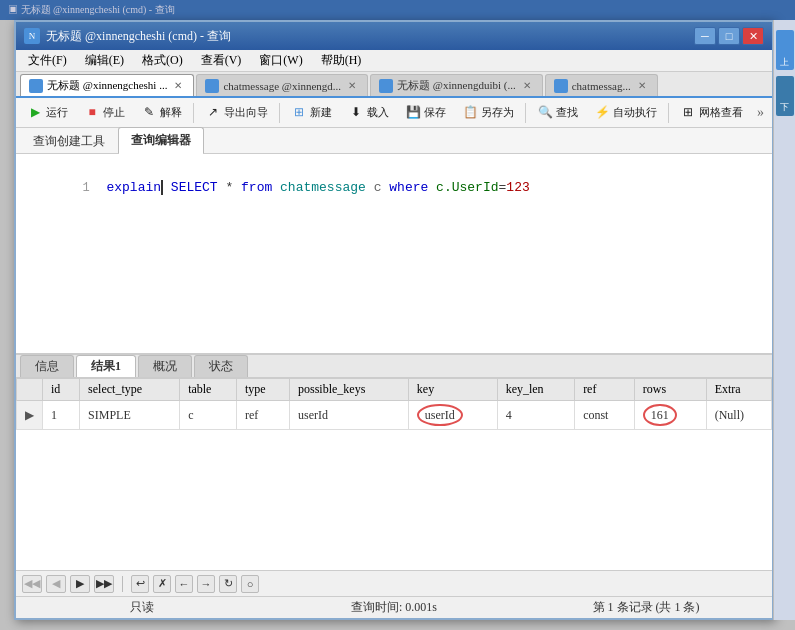  What do you see at coordinates (785, 50) in the screenshot?
I see `right-panel-btn-1: 上` at bounding box center [785, 50].